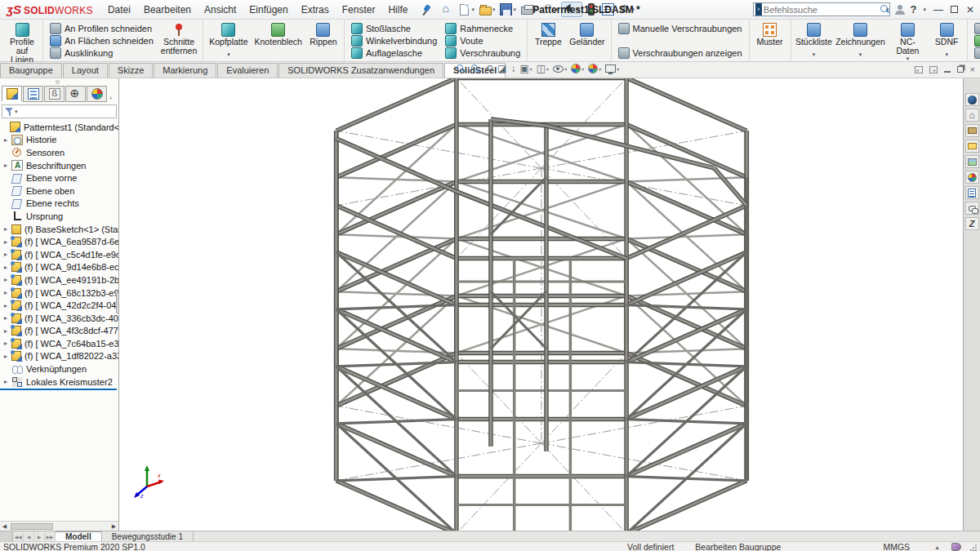  Describe the element at coordinates (11, 94) in the screenshot. I see `featuremanager-tab` at that location.